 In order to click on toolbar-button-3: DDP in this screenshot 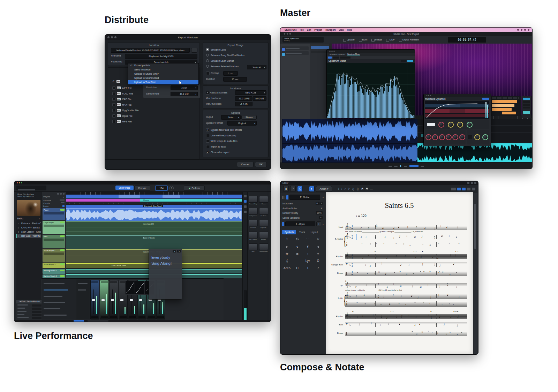, I will do `click(391, 40)`.